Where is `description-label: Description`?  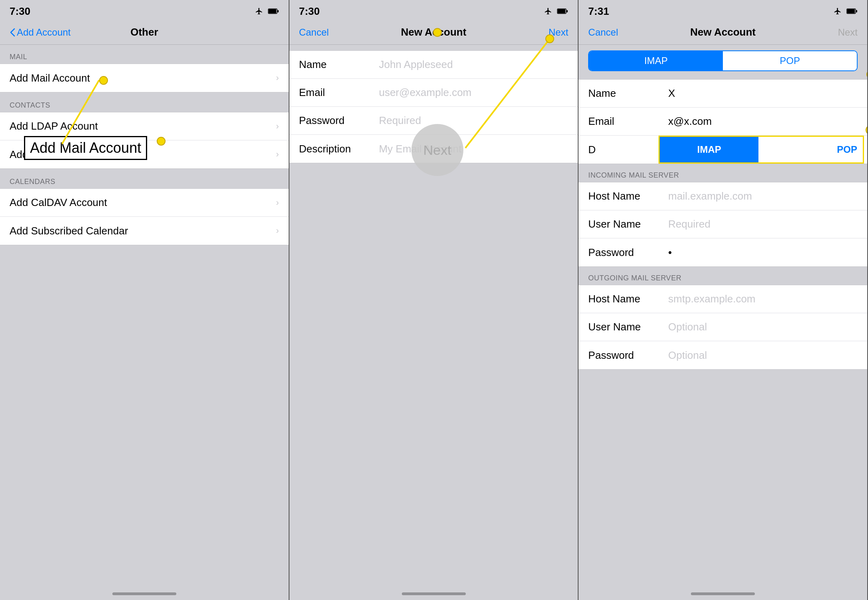
description-label: Description is located at coordinates (339, 149).